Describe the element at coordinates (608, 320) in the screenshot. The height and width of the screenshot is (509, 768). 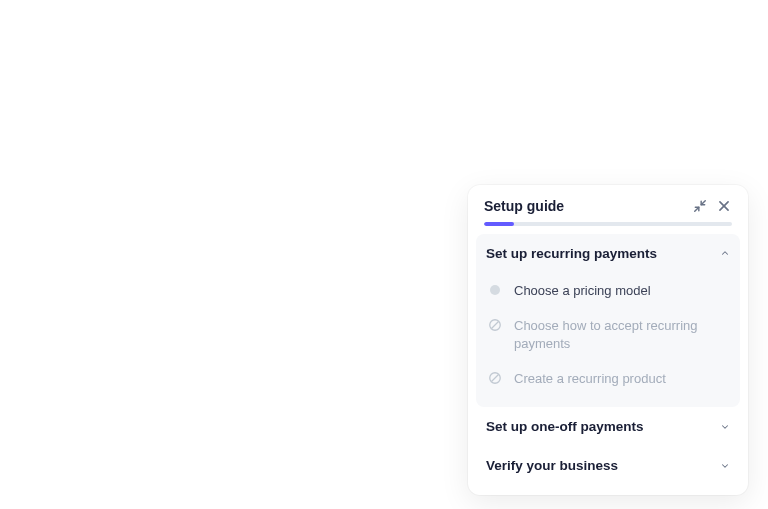
I see `section-recurring-payments: Set up recurring payments Choose a prici…` at that location.